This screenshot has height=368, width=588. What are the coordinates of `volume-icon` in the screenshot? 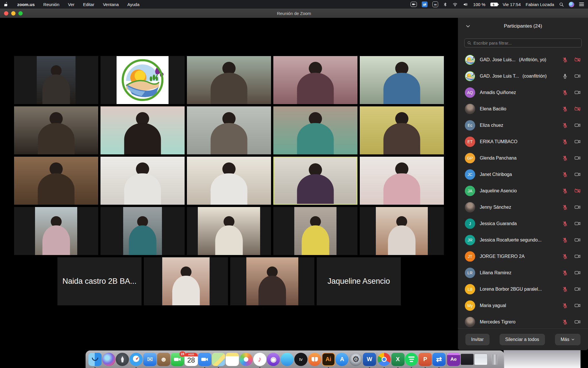 It's located at (466, 5).